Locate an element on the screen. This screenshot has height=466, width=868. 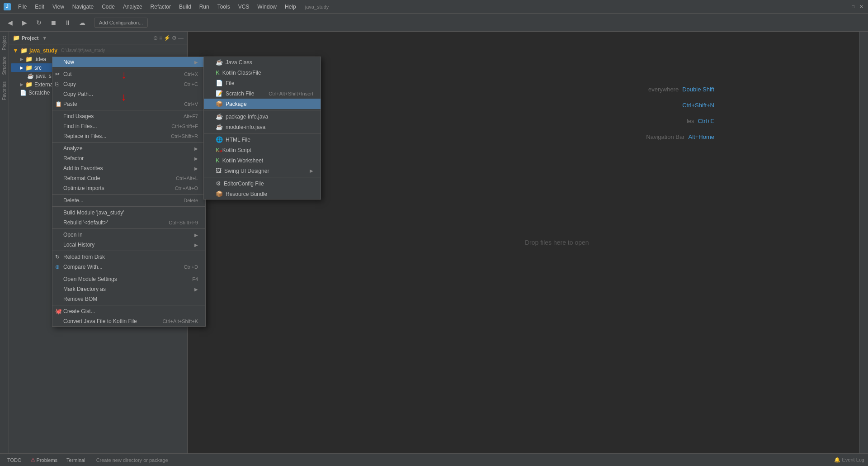
toolbar-cloud: ☁ is located at coordinates (82, 23).